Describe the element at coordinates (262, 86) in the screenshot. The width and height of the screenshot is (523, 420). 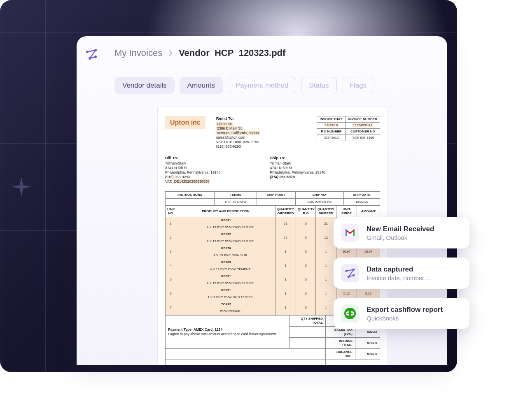
I see `tab-payment-method: Payment method` at that location.